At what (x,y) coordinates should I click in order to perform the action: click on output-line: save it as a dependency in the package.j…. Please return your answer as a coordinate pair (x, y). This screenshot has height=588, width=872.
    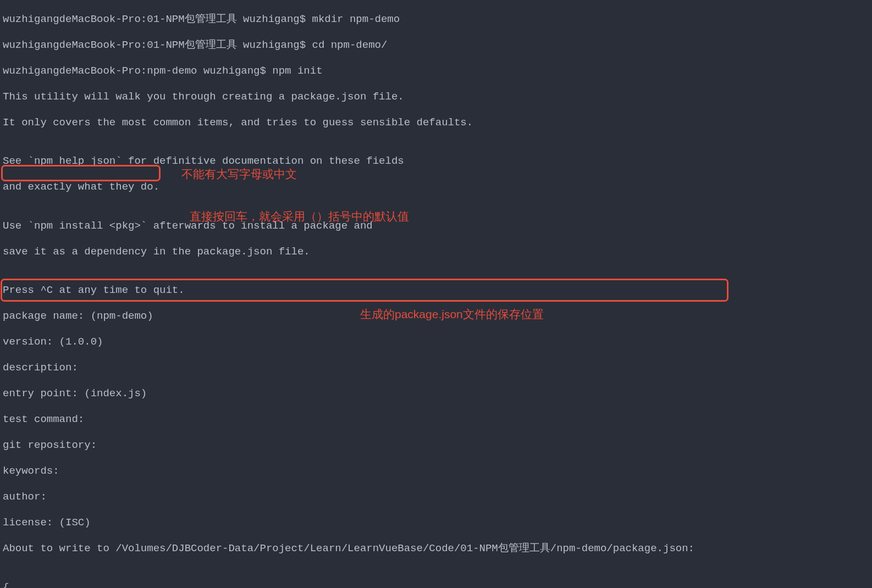
    Looking at the image, I should click on (436, 252).